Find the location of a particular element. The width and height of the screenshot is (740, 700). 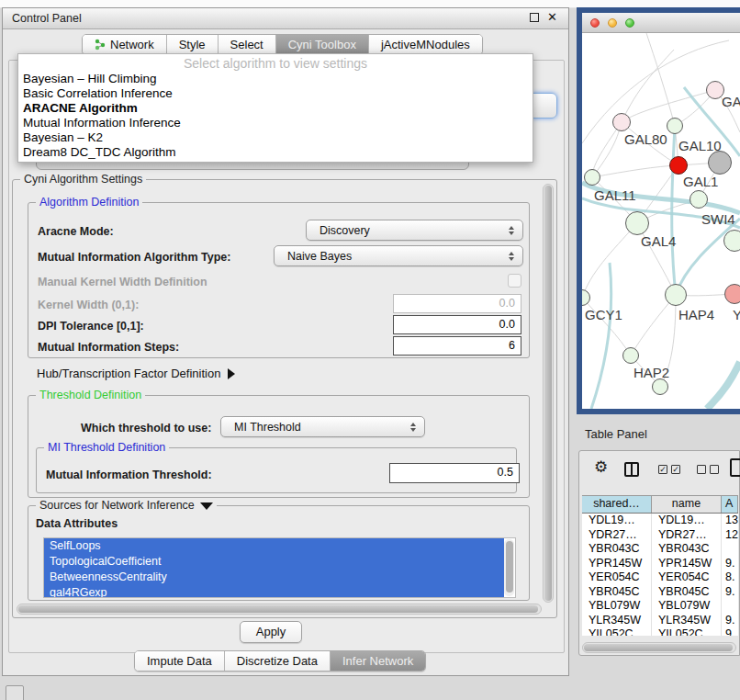

node-bottom is located at coordinates (660, 387).